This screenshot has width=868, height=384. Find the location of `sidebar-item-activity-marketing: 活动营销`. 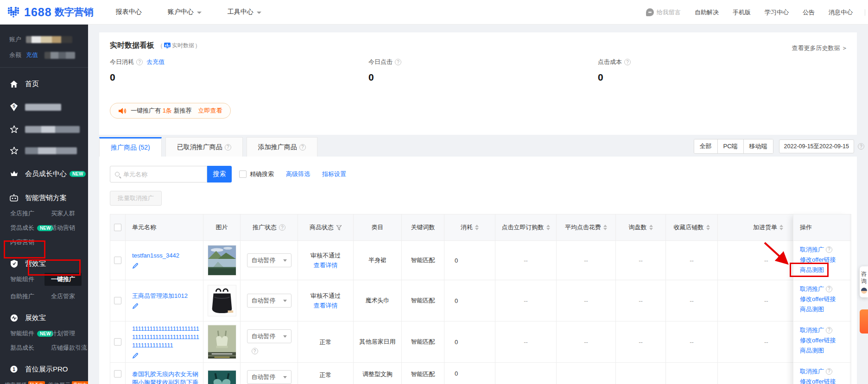

sidebar-item-activity-marketing: 活动营销 is located at coordinates (63, 228).